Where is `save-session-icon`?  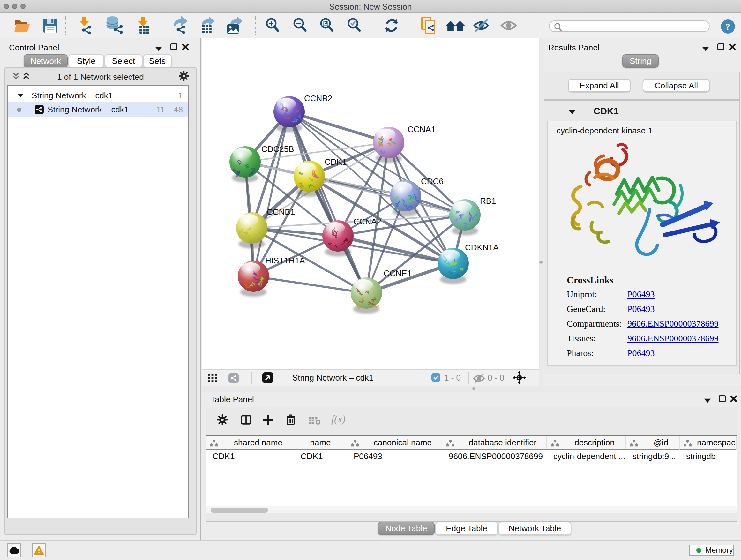
save-session-icon is located at coordinates (50, 25).